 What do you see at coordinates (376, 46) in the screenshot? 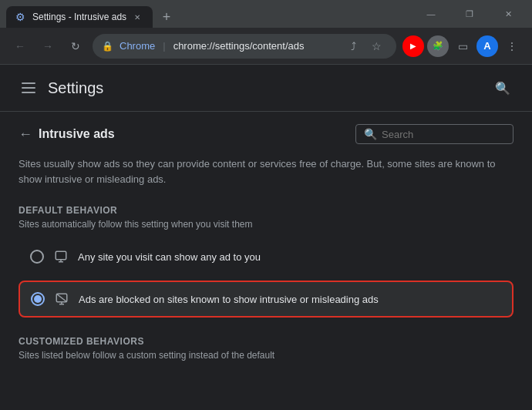
I see `bookmark-button: ☆` at bounding box center [376, 46].